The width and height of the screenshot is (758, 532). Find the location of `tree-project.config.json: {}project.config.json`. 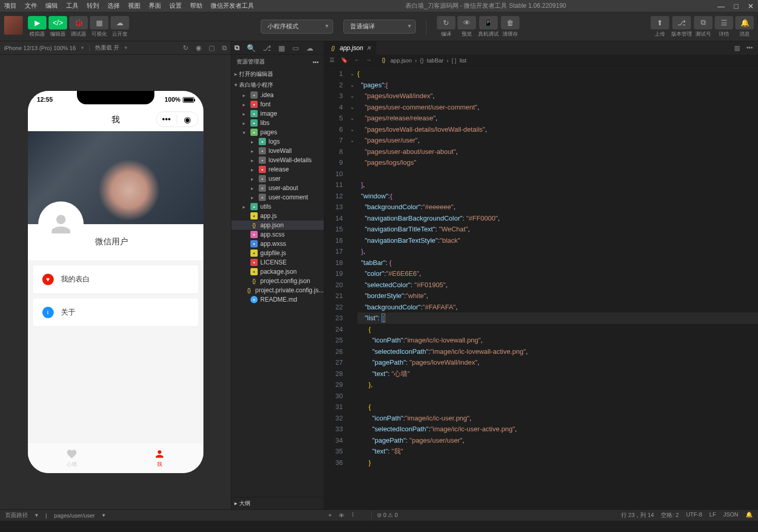

tree-project.config.json: {}project.config.json is located at coordinates (278, 281).